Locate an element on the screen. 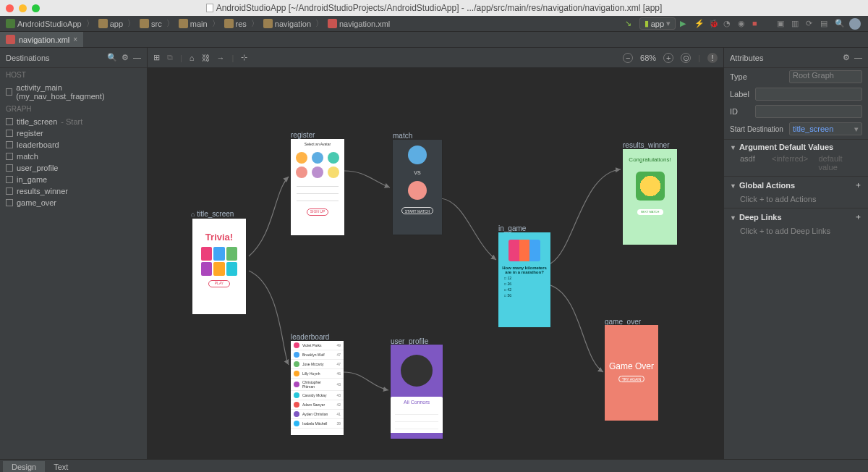  new-destination-icon: ⊞ is located at coordinates (156, 58).